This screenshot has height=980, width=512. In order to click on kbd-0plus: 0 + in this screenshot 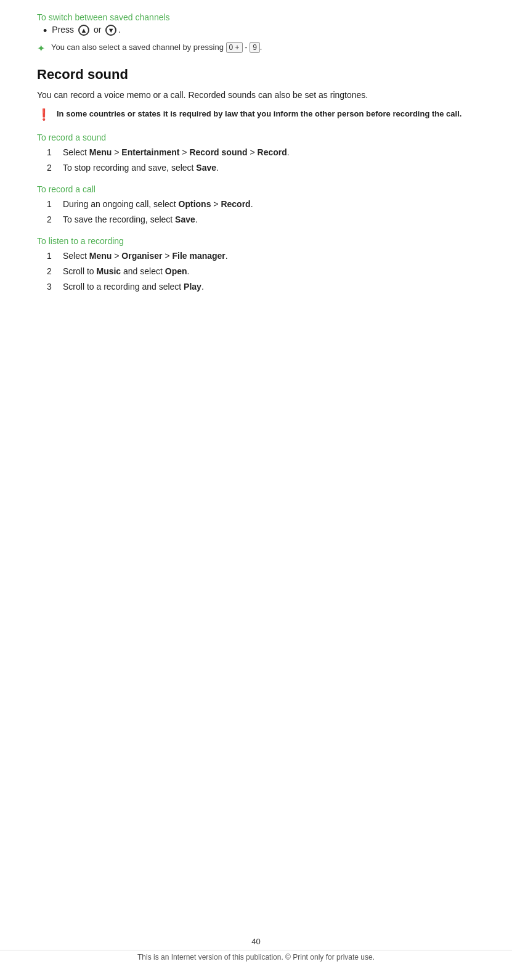, I will do `click(234, 48)`.